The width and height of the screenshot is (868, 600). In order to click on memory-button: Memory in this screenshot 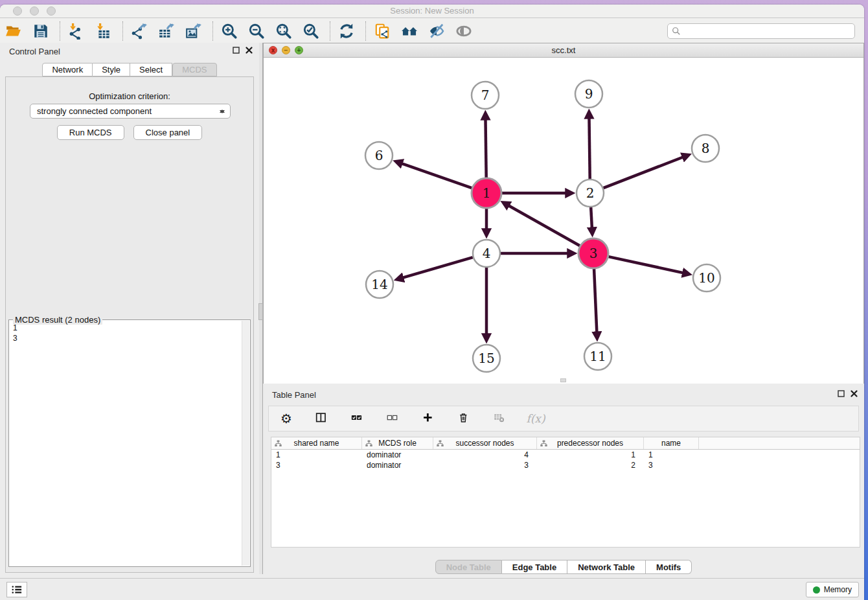, I will do `click(832, 590)`.